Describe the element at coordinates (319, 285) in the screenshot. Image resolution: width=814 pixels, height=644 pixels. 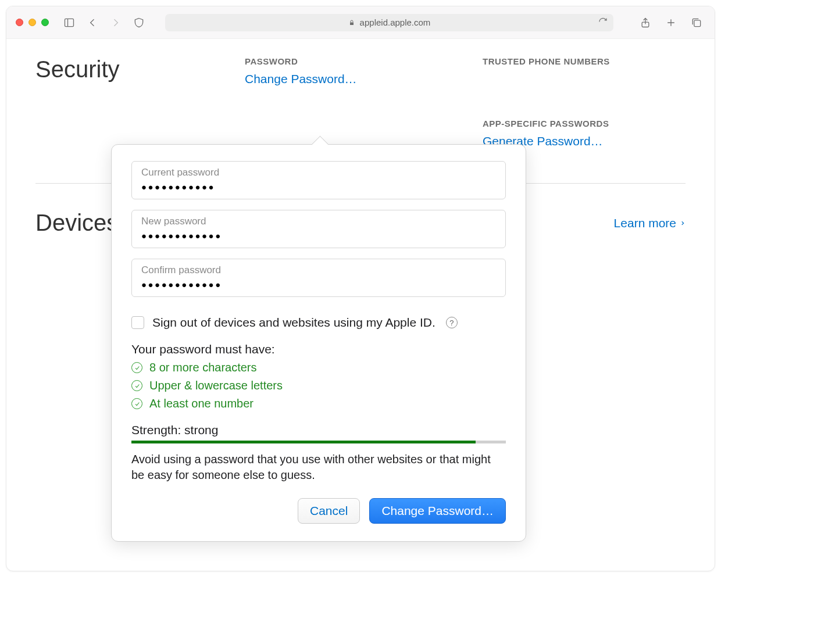
I see `confirm-password-value: ●●●●●●●●●●●●` at that location.